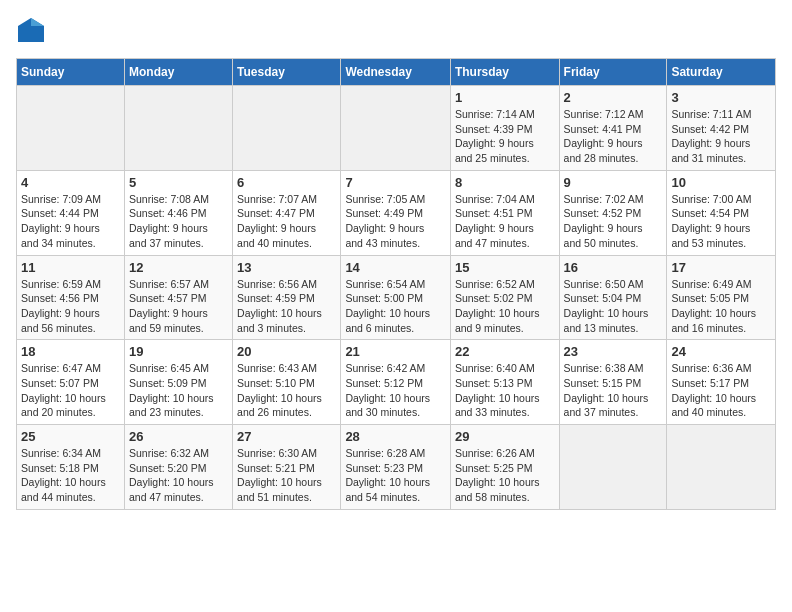 The image size is (792, 612). Describe the element at coordinates (504, 382) in the screenshot. I see `calendar-cell: 22Sunrise: 6:40 AM Sunset: 5:13 PM Dayli…` at that location.